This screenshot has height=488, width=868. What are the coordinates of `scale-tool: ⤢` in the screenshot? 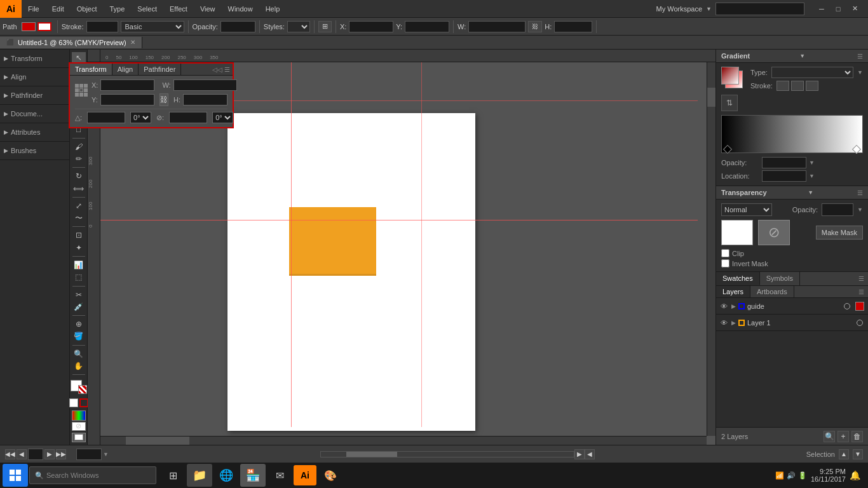 It's located at (79, 206).